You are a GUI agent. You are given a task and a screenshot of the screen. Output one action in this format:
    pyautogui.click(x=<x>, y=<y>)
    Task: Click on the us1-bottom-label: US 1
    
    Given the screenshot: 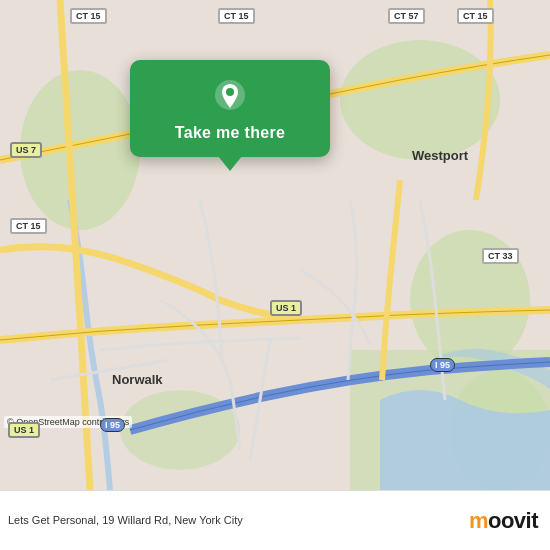 What is the action you would take?
    pyautogui.click(x=24, y=430)
    